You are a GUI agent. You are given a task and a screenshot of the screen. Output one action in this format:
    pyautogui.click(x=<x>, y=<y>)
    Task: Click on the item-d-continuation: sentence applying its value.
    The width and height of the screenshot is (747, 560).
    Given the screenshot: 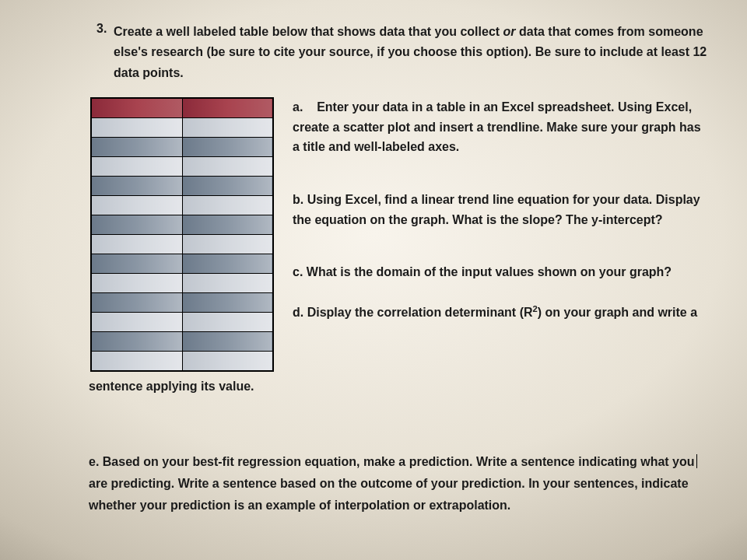 What is the action you would take?
    pyautogui.click(x=402, y=387)
    